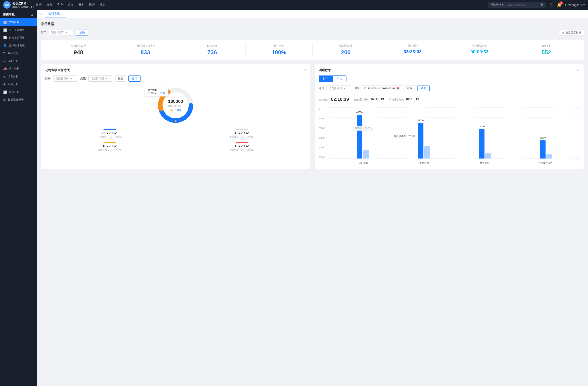  What do you see at coordinates (20, 5) in the screenshot?
I see `logo: 云朵 云朵CRM 教育机构一站式服务云平台` at bounding box center [20, 5].